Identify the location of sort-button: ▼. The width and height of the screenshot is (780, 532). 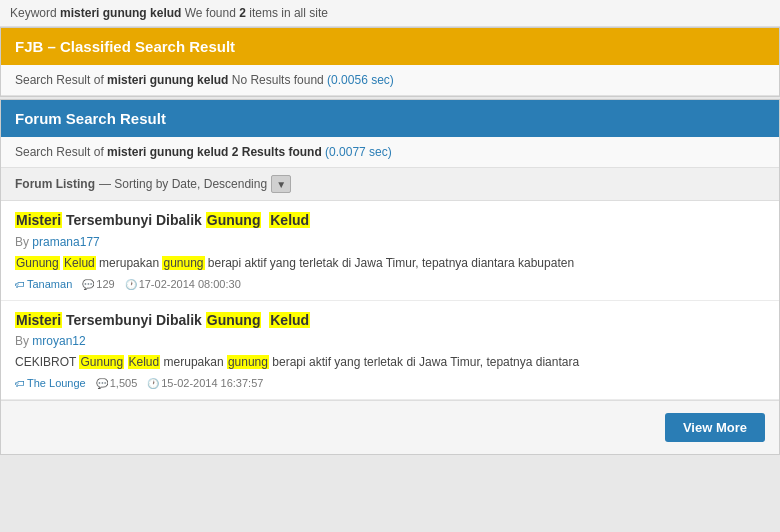
(281, 184).